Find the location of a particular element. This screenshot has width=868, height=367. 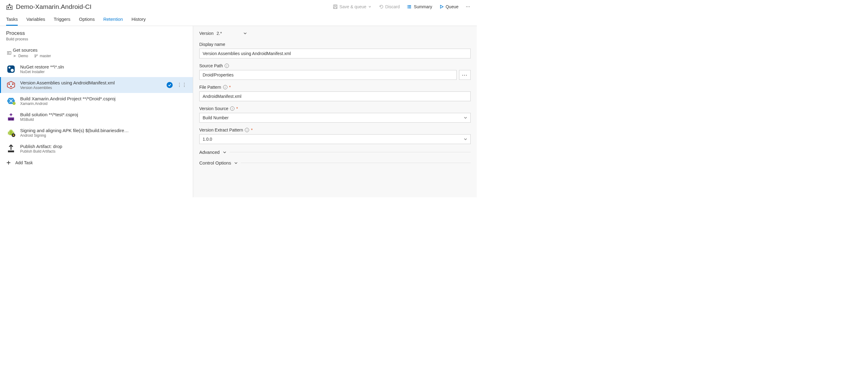

divider is located at coordinates (350, 152).